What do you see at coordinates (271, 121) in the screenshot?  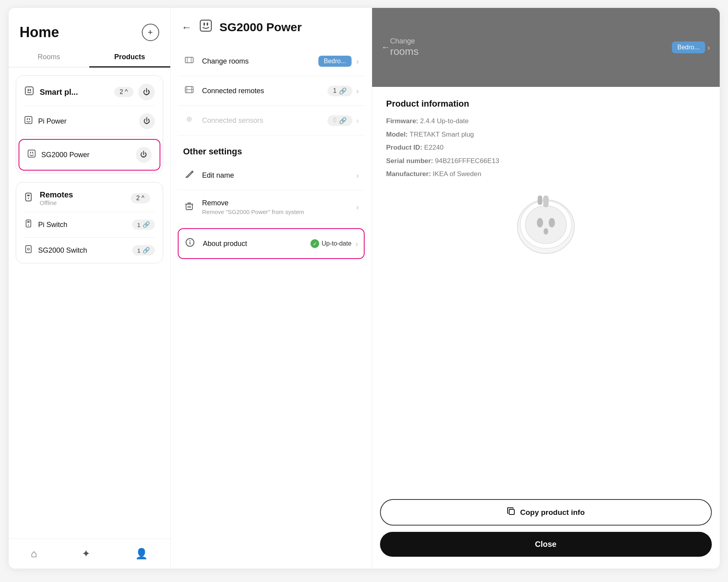 I see `connected-sensors-row: Connected sensors 0 🔗 ›` at bounding box center [271, 121].